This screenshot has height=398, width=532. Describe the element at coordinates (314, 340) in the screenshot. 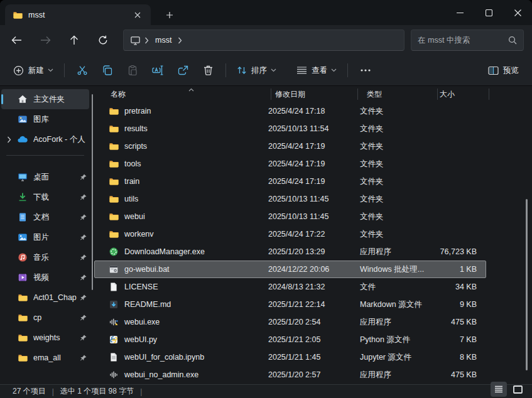

I see `file-date: 2025/1/21 2:05` at that location.